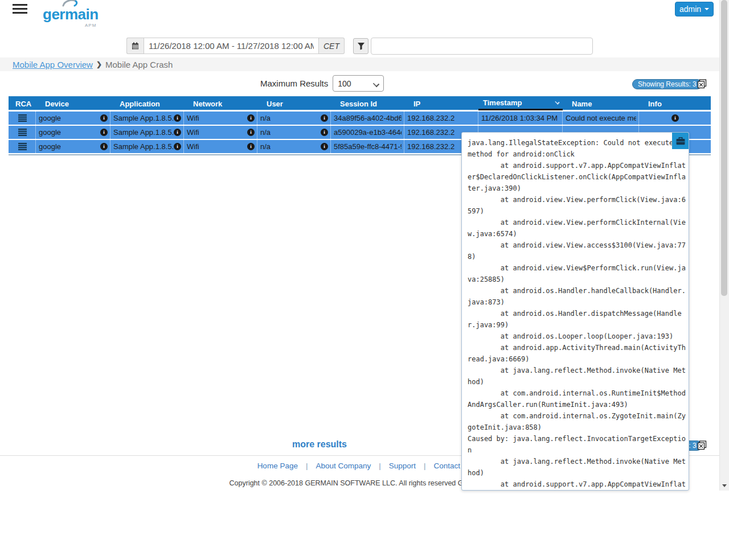 The height and width of the screenshot is (560, 729). What do you see at coordinates (680, 141) in the screenshot?
I see `rca-analysis-button` at bounding box center [680, 141].